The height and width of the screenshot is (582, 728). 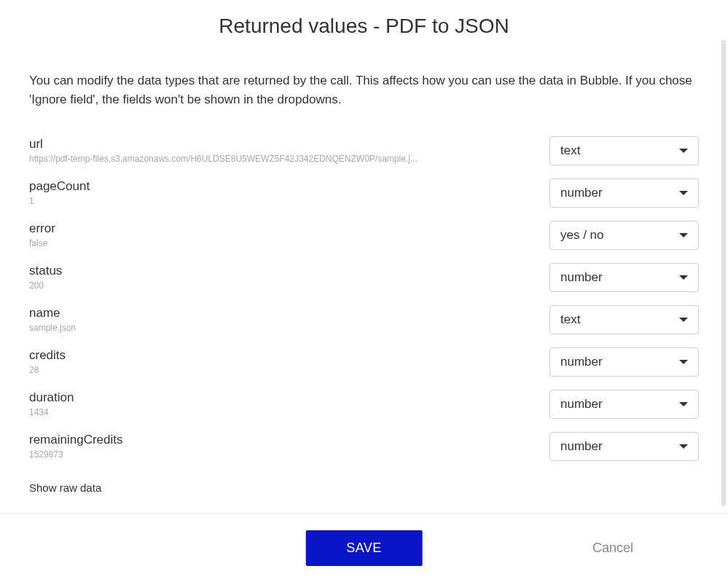 What do you see at coordinates (233, 371) in the screenshot?
I see `field-sample-value: 28` at bounding box center [233, 371].